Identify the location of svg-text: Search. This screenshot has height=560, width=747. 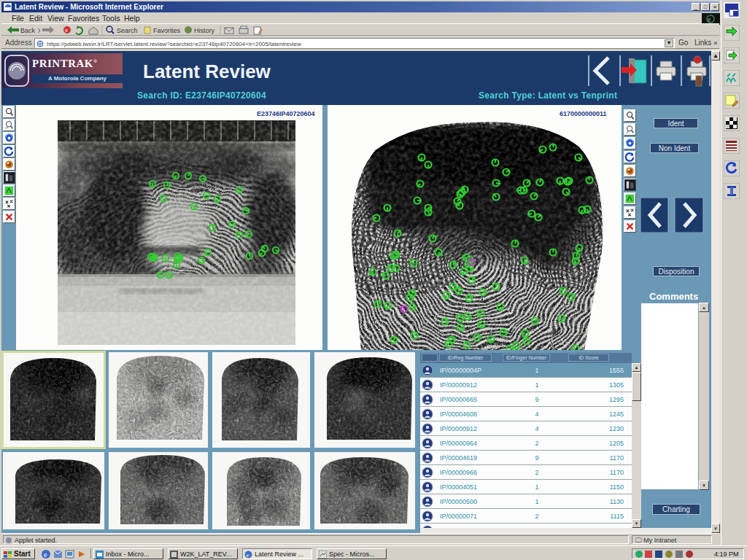
(127, 31).